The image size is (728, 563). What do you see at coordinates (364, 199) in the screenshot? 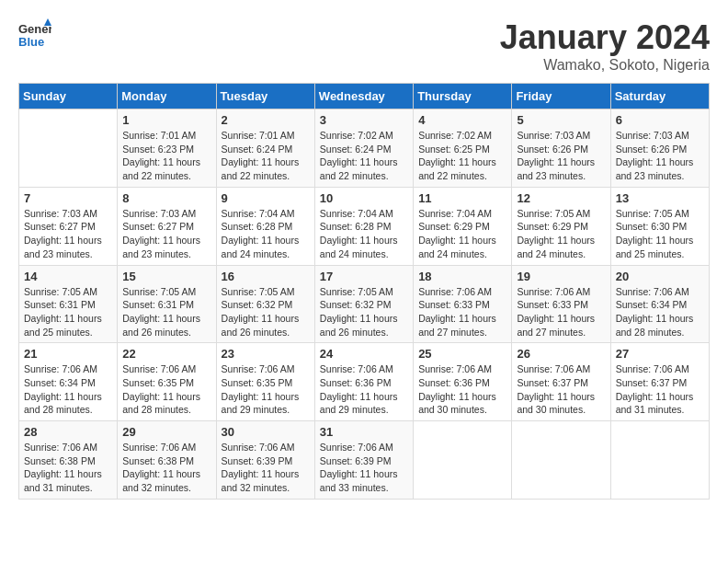
I see `day-number: 10` at bounding box center [364, 199].